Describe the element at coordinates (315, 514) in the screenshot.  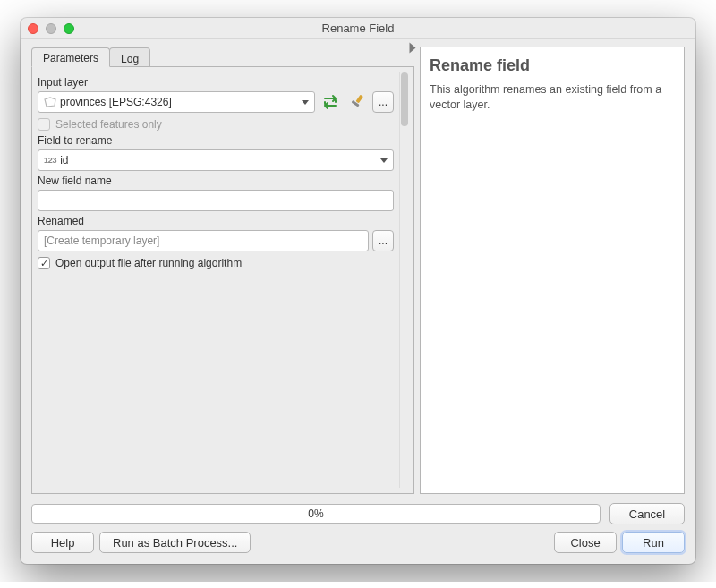
I see `progress-text: 0%` at that location.